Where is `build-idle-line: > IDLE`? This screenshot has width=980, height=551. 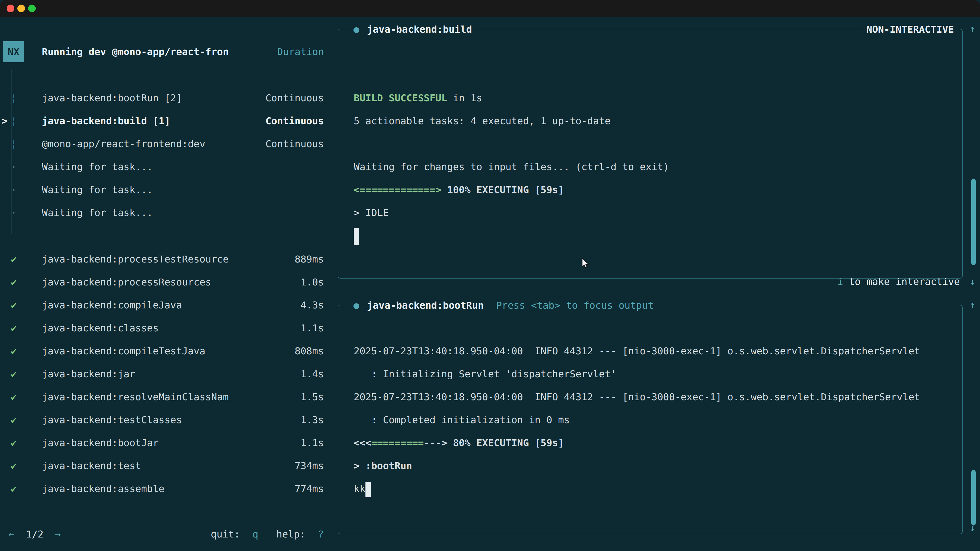 build-idle-line: > IDLE is located at coordinates (658, 213).